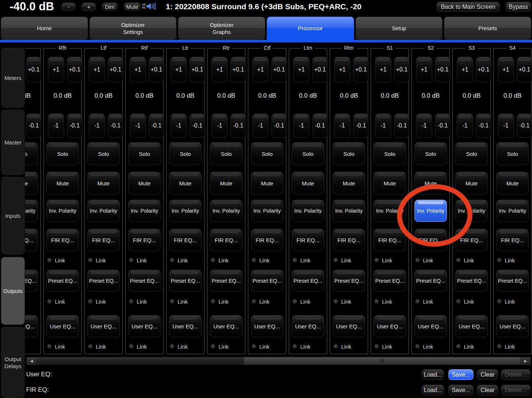  Describe the element at coordinates (383, 126) in the screenshot. I see `gain-down-1-button-s1: -1` at that location.